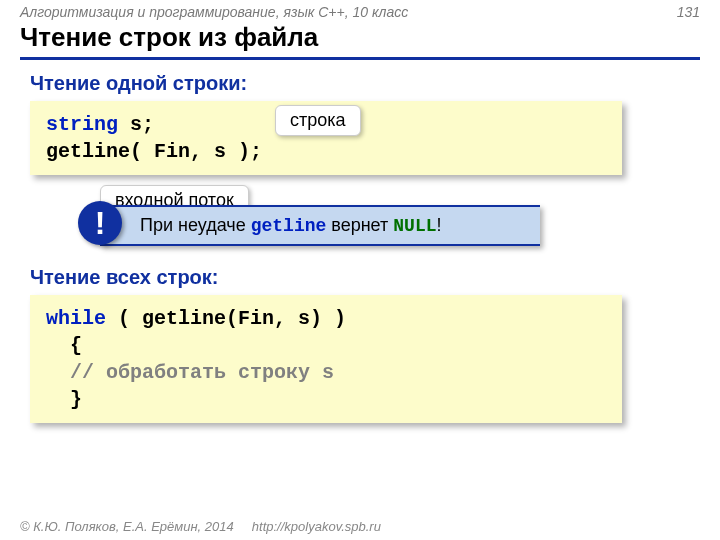  Describe the element at coordinates (360, 84) in the screenshot. I see `section1-heading: Чтение одной строки:` at that location.